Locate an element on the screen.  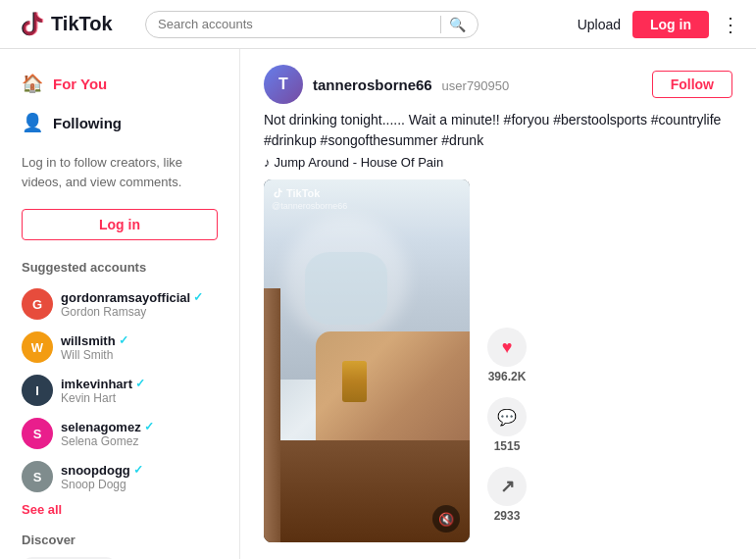
user-info: tannerosborne66 user790950 is located at coordinates (411, 84).